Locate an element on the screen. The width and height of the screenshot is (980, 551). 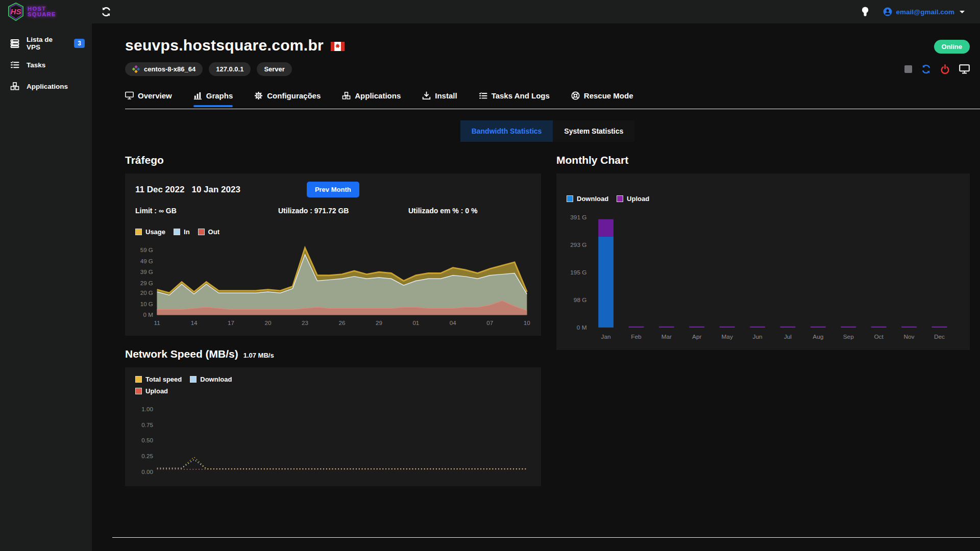
brand-line2: SQUARE is located at coordinates (42, 14).